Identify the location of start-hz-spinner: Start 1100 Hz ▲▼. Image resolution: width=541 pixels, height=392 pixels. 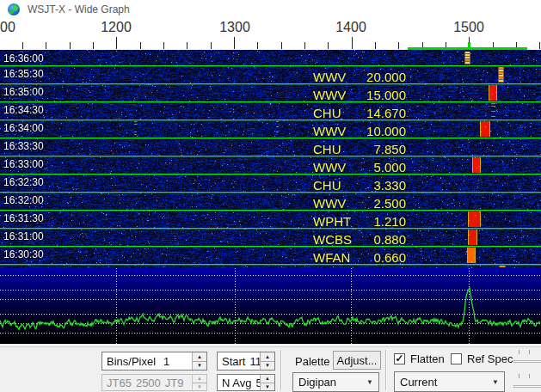
(246, 361).